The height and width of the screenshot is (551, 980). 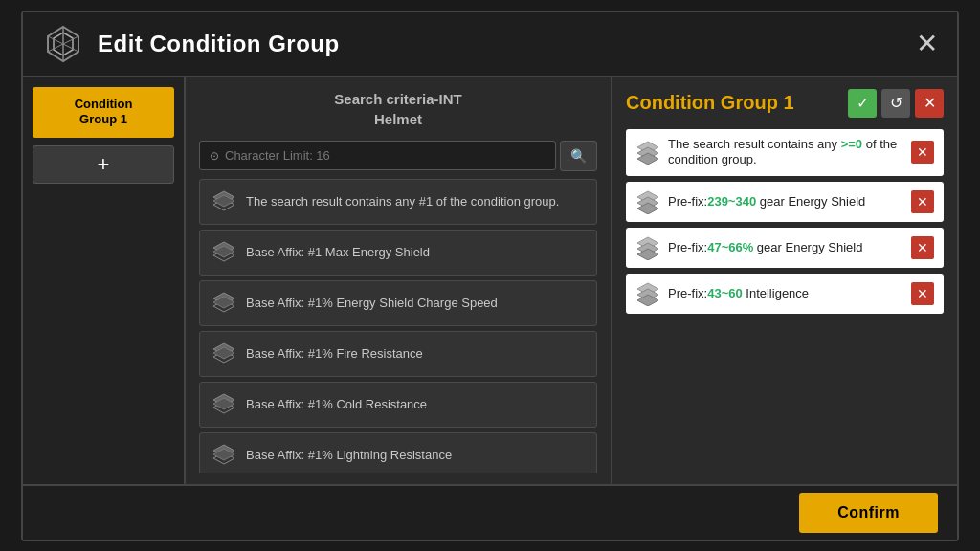 I want to click on condition-item: The search result contains any >=0 of th…, so click(x=785, y=153).